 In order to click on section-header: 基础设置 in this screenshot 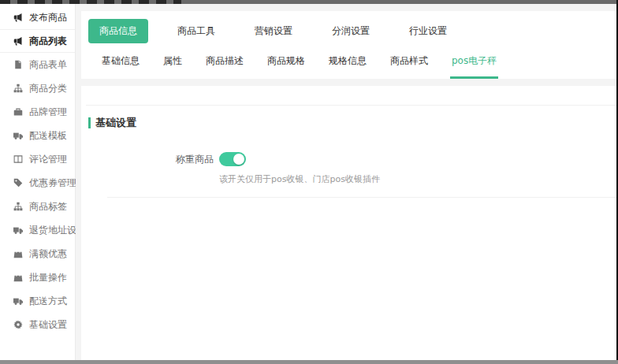, I will do `click(353, 123)`.